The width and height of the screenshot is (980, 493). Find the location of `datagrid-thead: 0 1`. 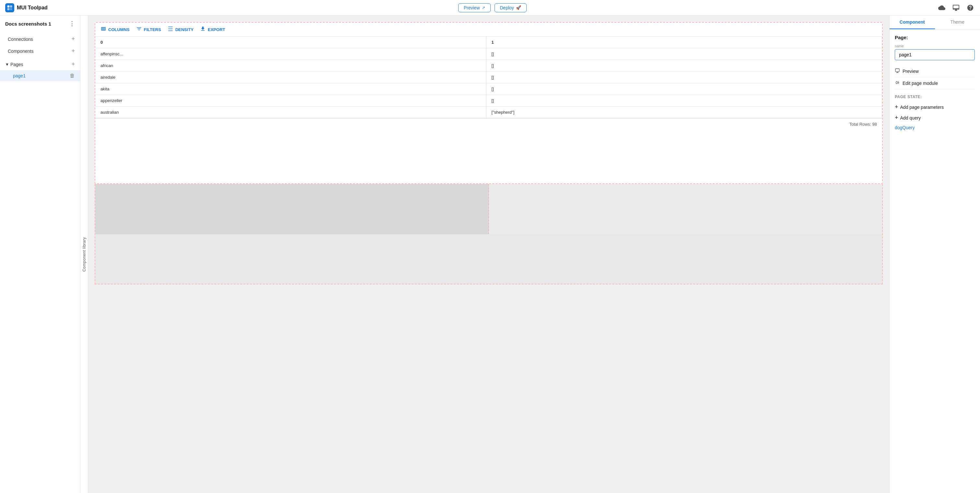

datagrid-thead: 0 1 is located at coordinates (488, 43).